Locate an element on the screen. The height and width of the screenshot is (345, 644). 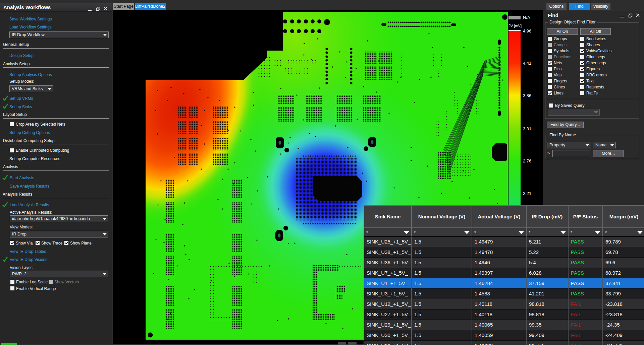
svg-text: 3.86 is located at coordinates (527, 96).